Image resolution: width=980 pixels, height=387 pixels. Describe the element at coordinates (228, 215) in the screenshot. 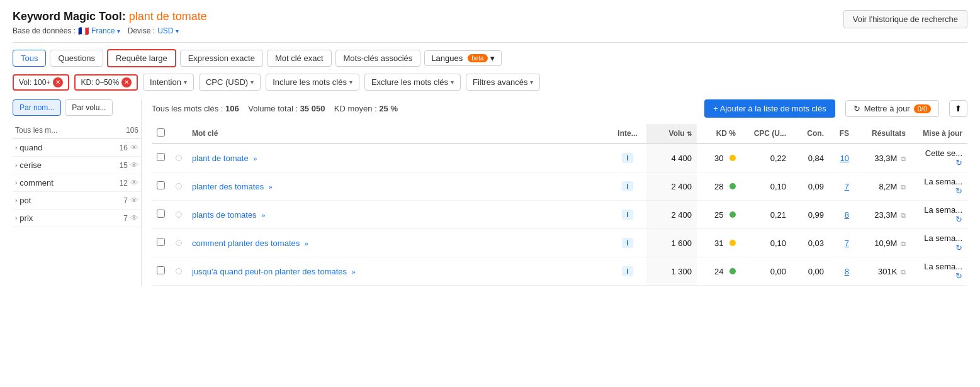

I see `keyword-link: plants de tomates »` at that location.